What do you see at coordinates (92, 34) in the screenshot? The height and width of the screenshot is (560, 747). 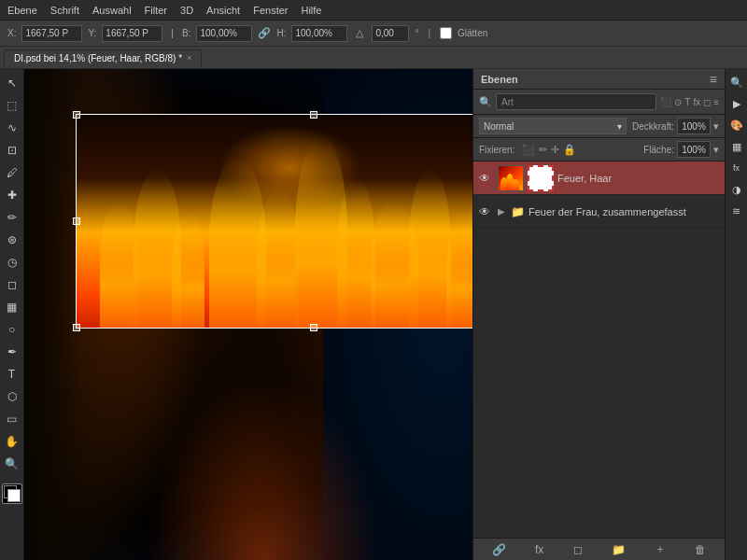 I see `y-label: Y:` at bounding box center [92, 34].